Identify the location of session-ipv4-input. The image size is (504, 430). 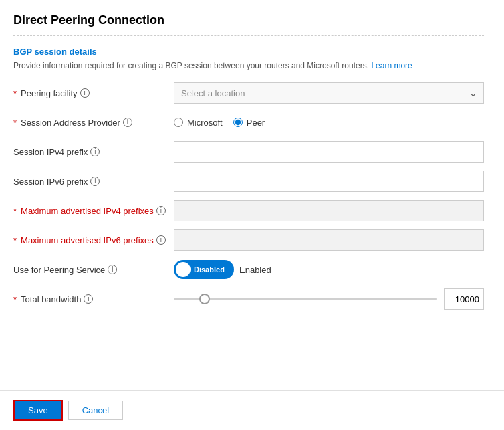
(329, 152).